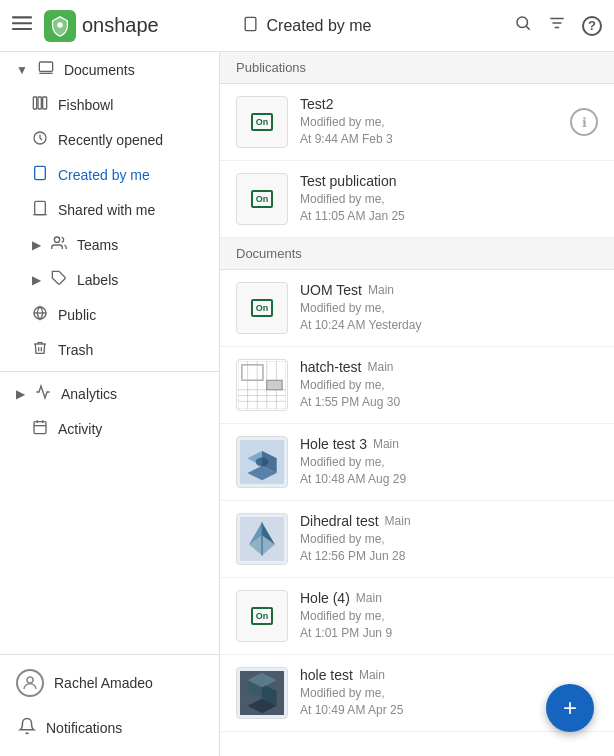 This screenshot has height=756, width=614. I want to click on fishbowl-label: Fishbowl, so click(86, 105).